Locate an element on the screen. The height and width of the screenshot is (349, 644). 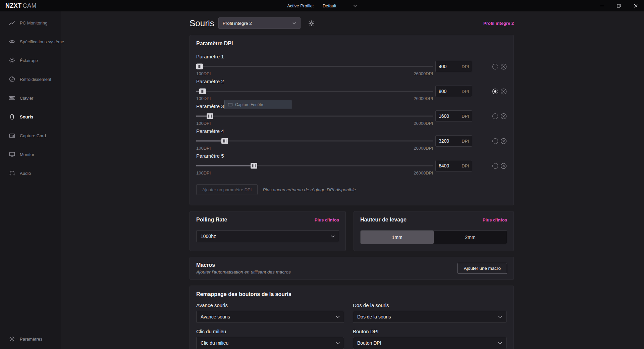
polling-rate-select: 1000hz is located at coordinates (268, 236).